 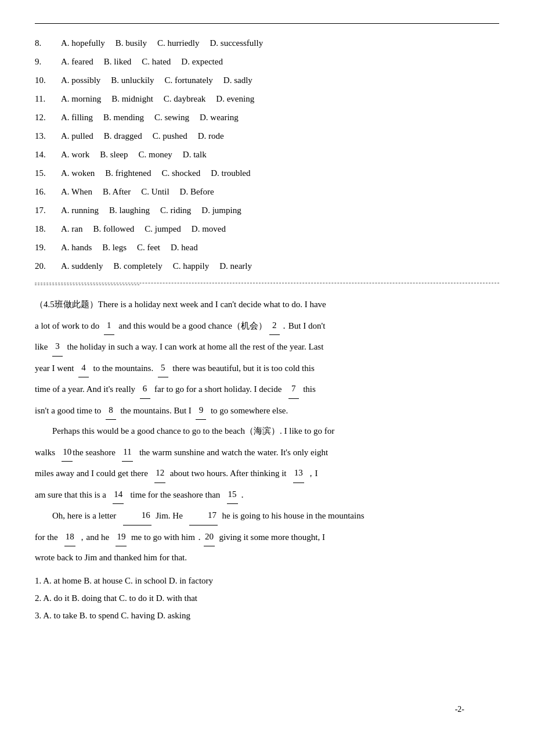 I want to click on answer-opt-3: 3. A. to take B. to spend C. having D. a…, so click(x=267, y=615).